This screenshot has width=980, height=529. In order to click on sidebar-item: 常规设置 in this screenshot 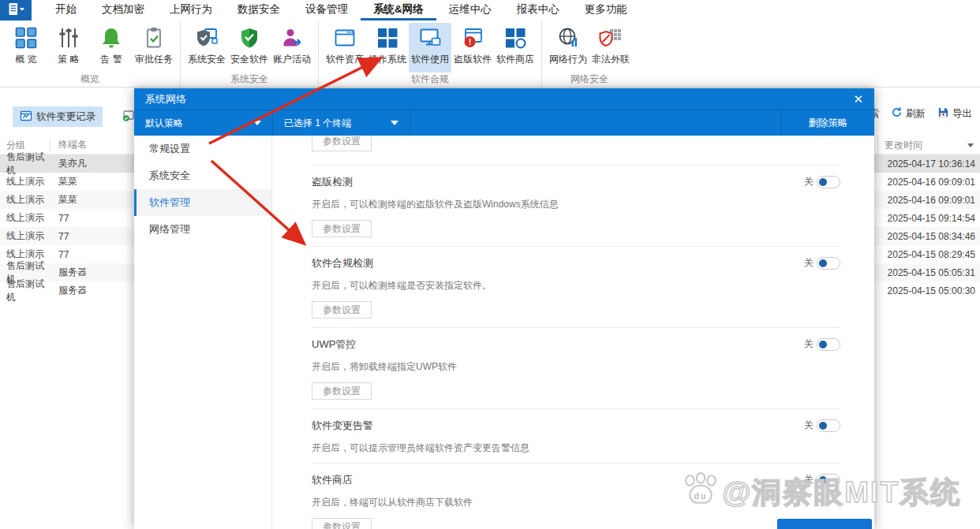, I will do `click(203, 149)`.